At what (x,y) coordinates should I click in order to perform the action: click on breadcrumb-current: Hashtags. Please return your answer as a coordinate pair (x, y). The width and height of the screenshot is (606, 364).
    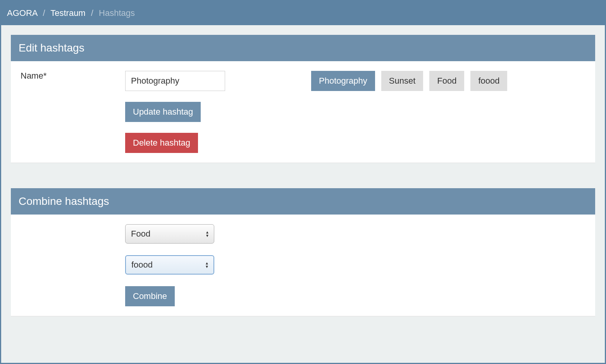
    Looking at the image, I should click on (117, 13).